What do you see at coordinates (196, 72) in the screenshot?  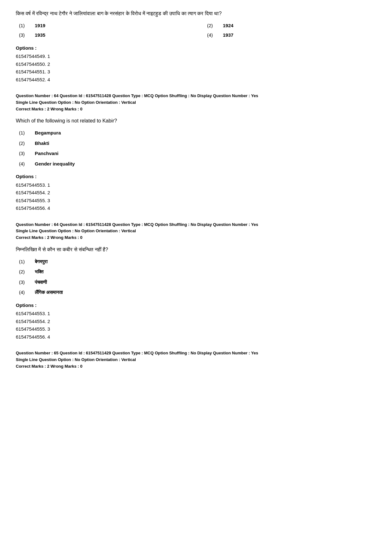 I see `q63-code-3: 61547544551. 3` at bounding box center [196, 72].